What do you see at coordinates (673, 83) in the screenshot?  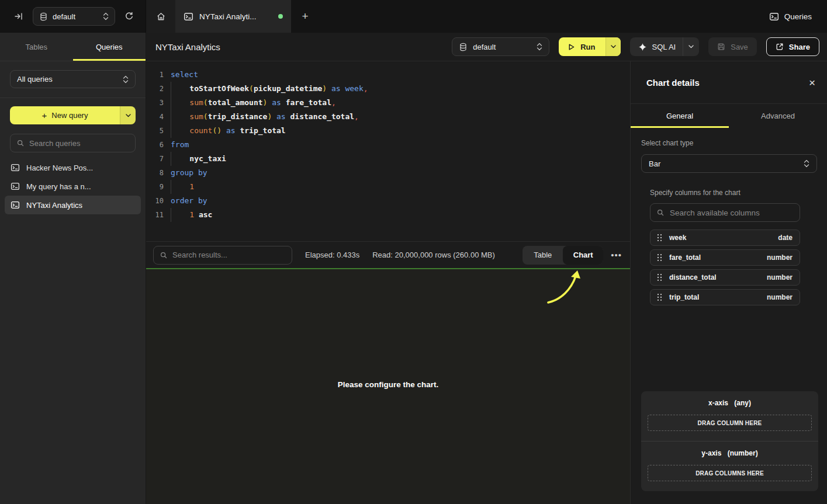 I see `panel-title: Chart details` at bounding box center [673, 83].